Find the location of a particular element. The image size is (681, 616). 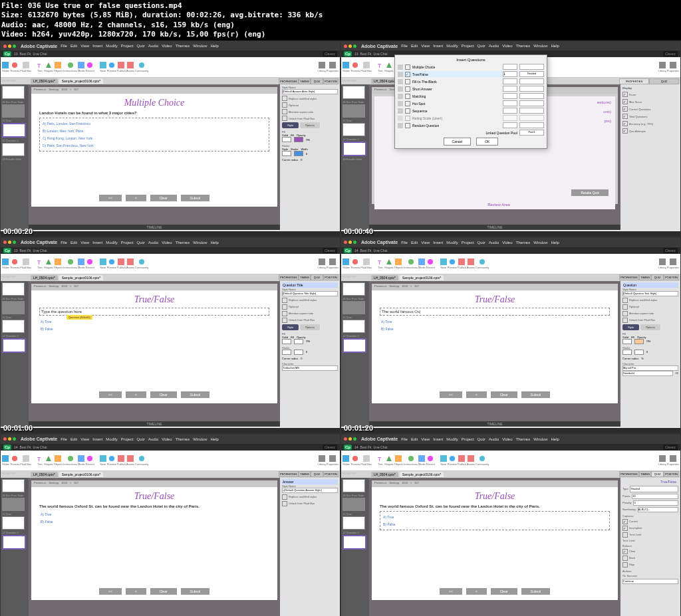

clear-button: Clear is located at coordinates (164, 198).